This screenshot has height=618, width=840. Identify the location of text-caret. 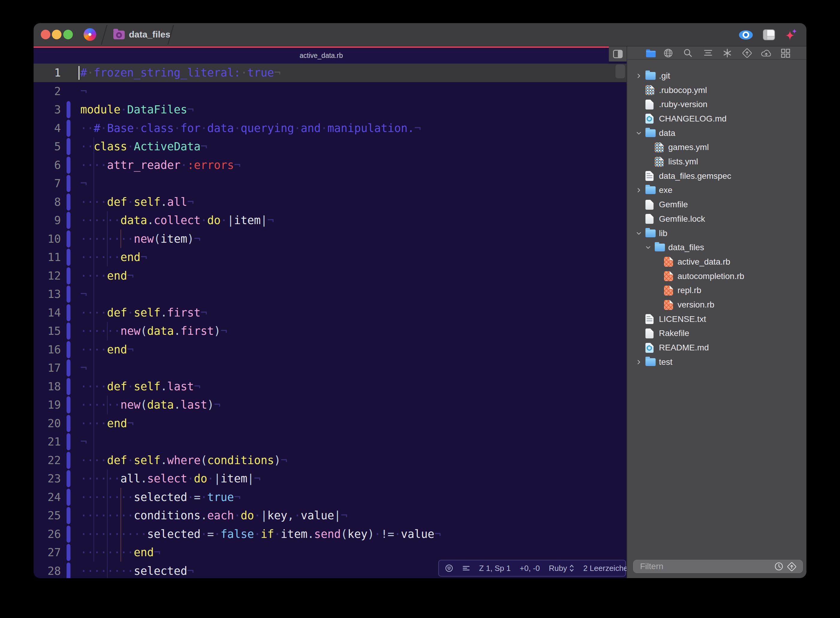
(79, 73).